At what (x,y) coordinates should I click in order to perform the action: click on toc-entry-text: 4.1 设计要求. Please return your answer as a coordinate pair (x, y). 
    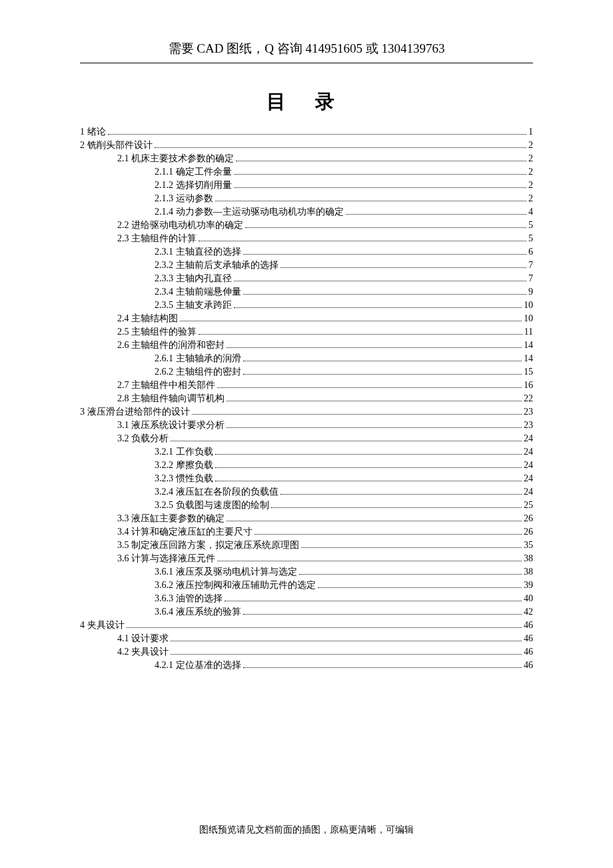
    Looking at the image, I should click on (143, 639).